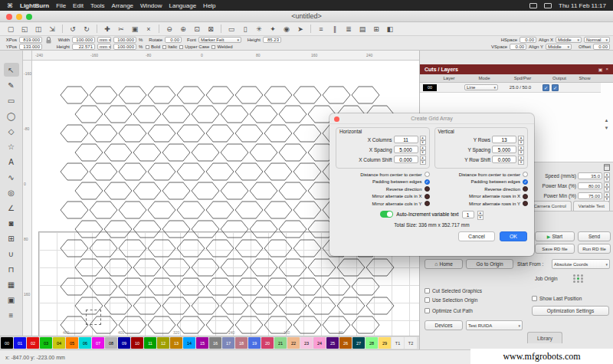 The width and height of the screenshot is (613, 364). What do you see at coordinates (444, 325) in the screenshot?
I see `devices-button: Devices` at bounding box center [444, 325].